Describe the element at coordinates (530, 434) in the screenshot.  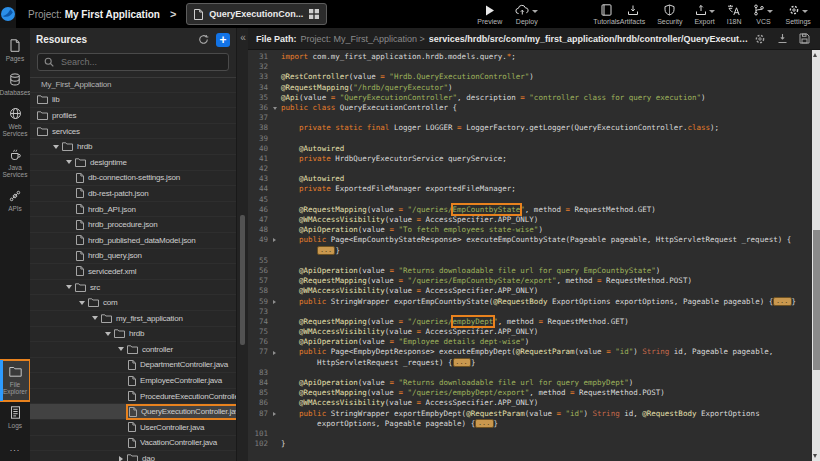
I see `code-line-101: 101` at that location.